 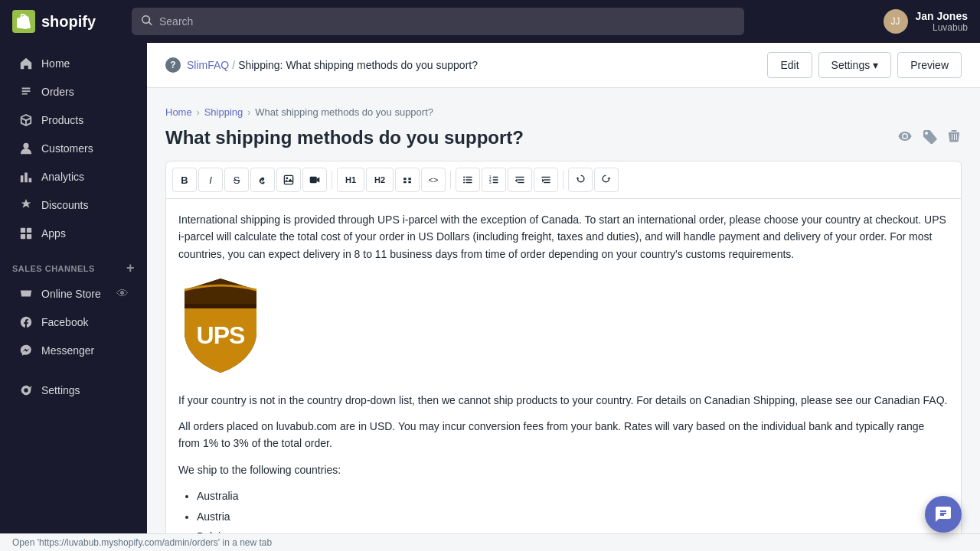 What do you see at coordinates (74, 92) in the screenshot?
I see `sidebar-item-orders: Orders` at bounding box center [74, 92].